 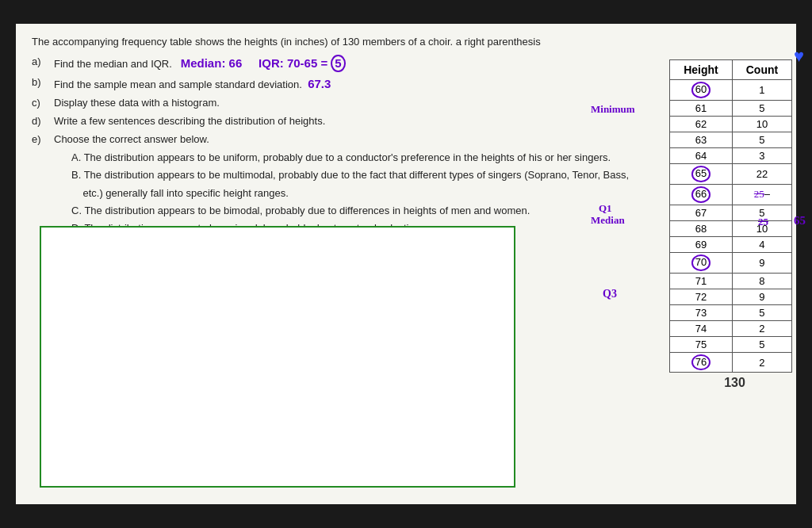 What do you see at coordinates (731, 108) in the screenshot?
I see `table-row: 615` at bounding box center [731, 108].